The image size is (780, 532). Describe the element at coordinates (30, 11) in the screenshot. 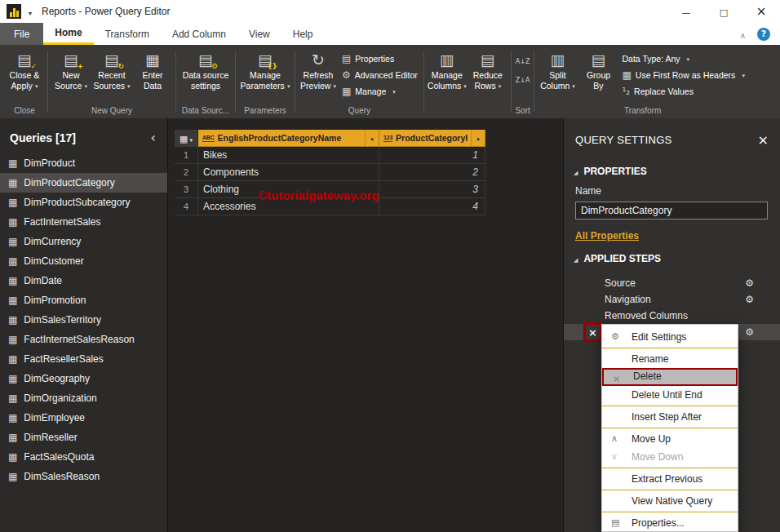

I see `quick-access-dropdown-icon` at that location.